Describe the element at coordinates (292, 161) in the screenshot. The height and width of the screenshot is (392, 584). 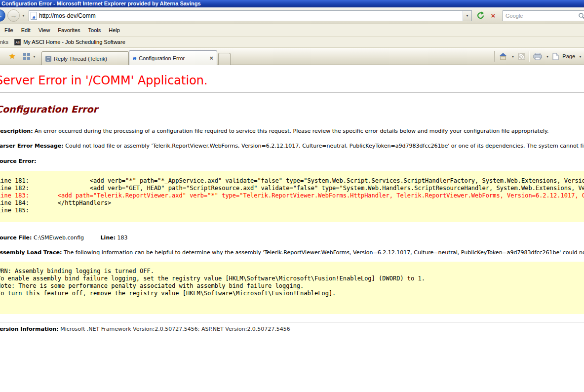
I see `source-error-row: Source Error:` at that location.